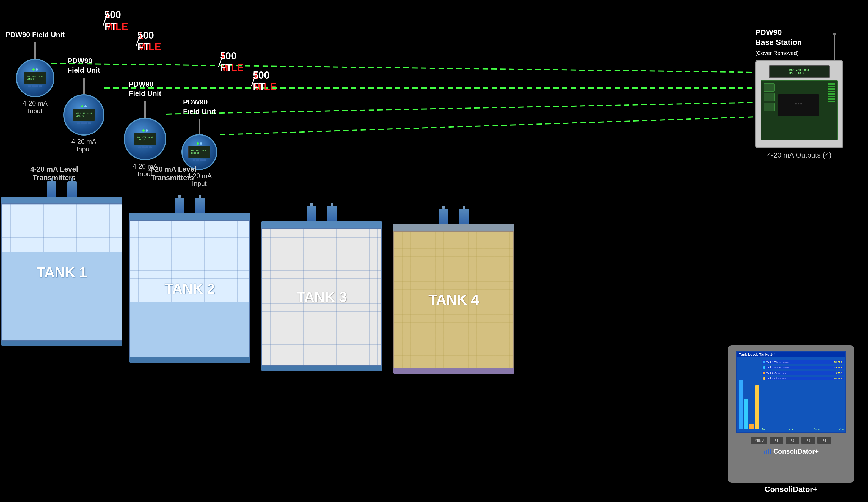 Image resolution: width=868 pixels, height=502 pixels. I want to click on tank-2-container: TANK 2, so click(189, 280).